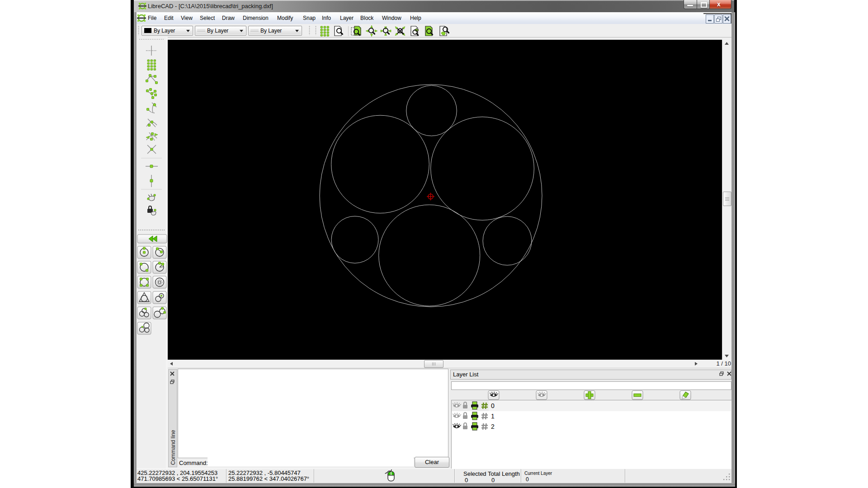 The image size is (868, 488). Describe the element at coordinates (493, 416) in the screenshot. I see `svg-text: 1` at that location.